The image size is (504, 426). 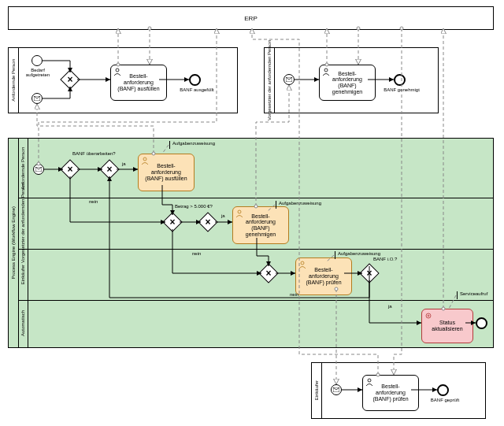 What do you see at coordinates (482, 323) in the screenshot?
I see `event-pe-end` at bounding box center [482, 323].